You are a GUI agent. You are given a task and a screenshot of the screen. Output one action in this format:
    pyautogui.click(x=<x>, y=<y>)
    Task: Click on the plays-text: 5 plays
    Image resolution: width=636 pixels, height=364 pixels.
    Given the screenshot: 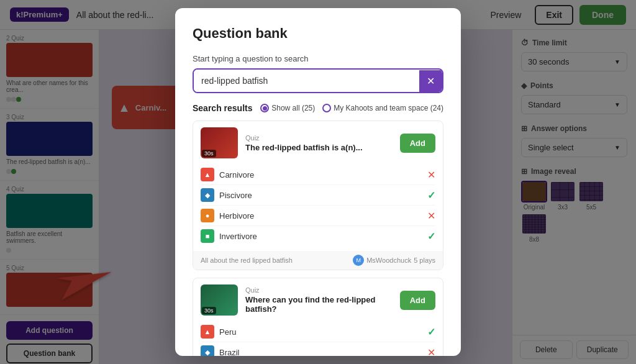 What is the action you would take?
    pyautogui.click(x=425, y=260)
    